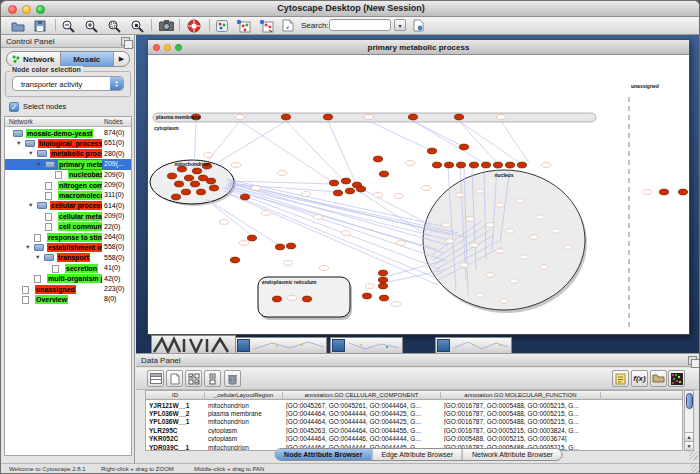 The height and width of the screenshot is (474, 700). What do you see at coordinates (194, 378) in the screenshot?
I see `attribute-matrix-icon` at bounding box center [194, 378].